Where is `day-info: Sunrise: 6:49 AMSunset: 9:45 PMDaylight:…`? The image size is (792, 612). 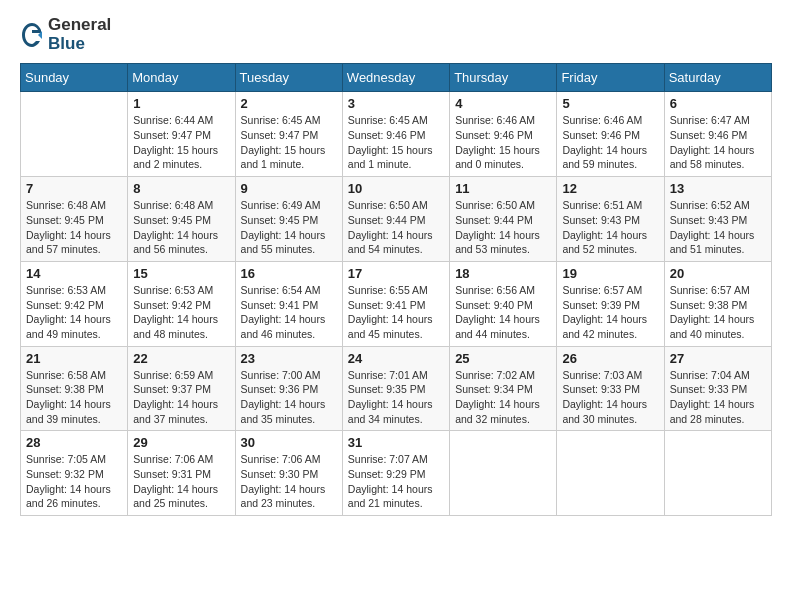 day-info: Sunrise: 6:49 AMSunset: 9:45 PMDaylight:… is located at coordinates (289, 228).